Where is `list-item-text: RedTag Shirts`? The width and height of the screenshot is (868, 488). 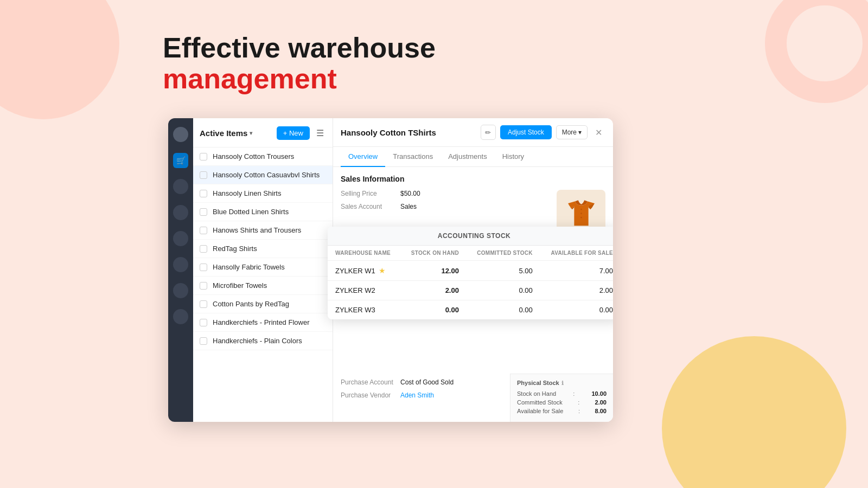 list-item-text: RedTag Shirts is located at coordinates (235, 248).